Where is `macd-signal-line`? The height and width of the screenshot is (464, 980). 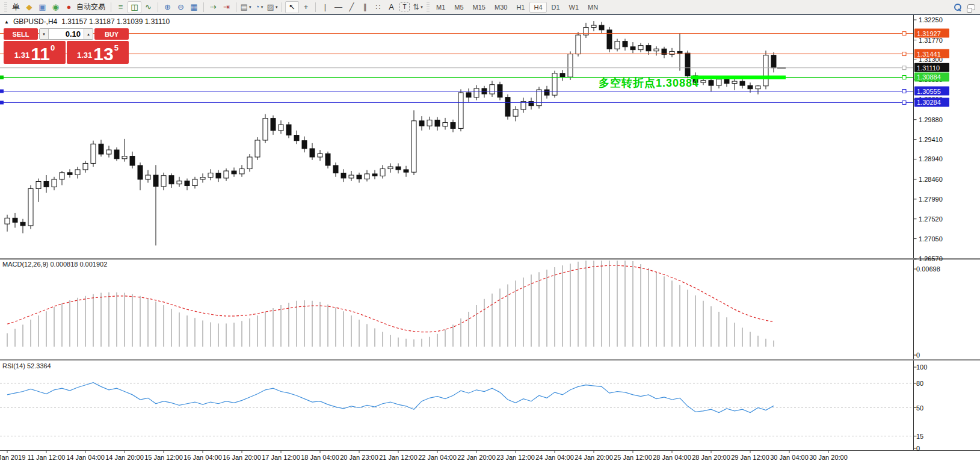 macd-signal-line is located at coordinates (390, 299).